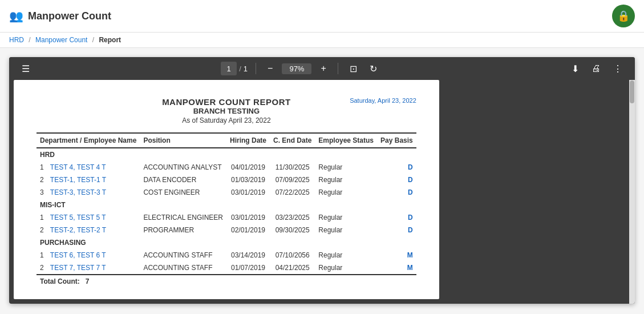 The image size is (644, 314). Describe the element at coordinates (42, 192) in the screenshot. I see `emp-number: 3` at that location.